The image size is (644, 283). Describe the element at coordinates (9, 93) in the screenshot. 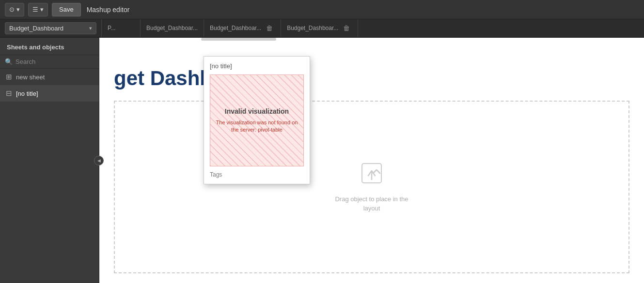

I see `no-title-icon: ⊟` at that location.